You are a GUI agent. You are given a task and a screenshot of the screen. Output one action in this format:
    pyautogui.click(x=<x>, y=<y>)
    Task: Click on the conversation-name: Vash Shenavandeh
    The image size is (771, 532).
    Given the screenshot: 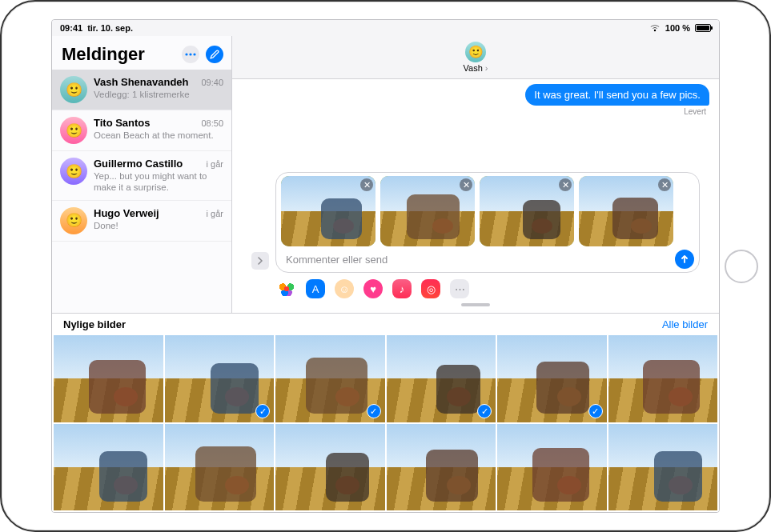 What is the action you would take?
    pyautogui.click(x=141, y=82)
    